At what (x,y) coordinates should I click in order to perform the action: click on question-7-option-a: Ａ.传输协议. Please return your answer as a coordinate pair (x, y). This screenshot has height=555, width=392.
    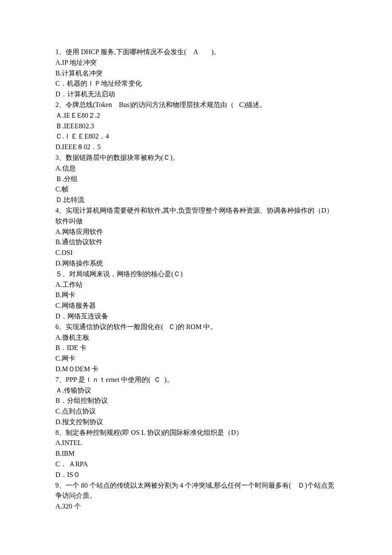
    Looking at the image, I should click on (196, 390).